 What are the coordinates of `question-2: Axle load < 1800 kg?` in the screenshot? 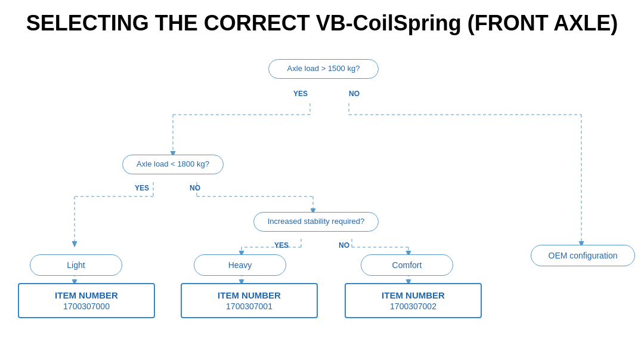 It's located at (173, 165).